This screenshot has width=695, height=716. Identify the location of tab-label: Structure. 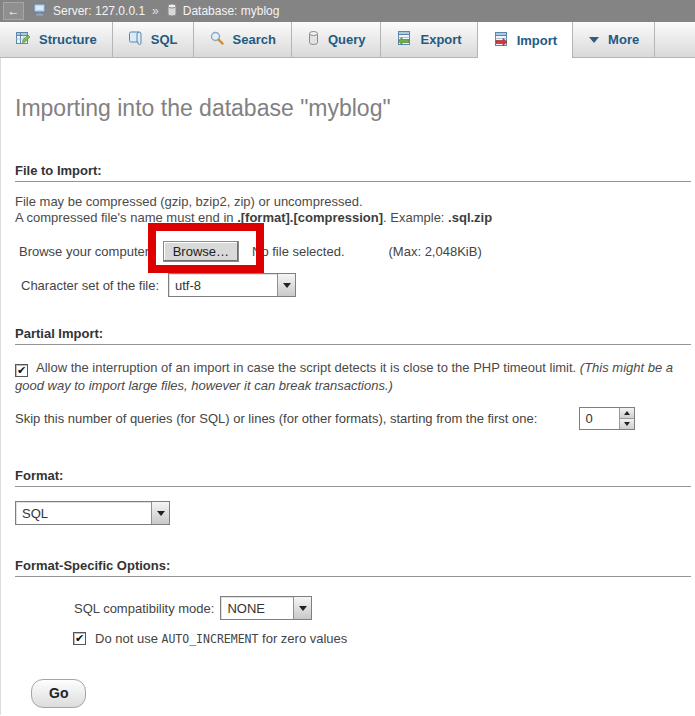
(68, 40).